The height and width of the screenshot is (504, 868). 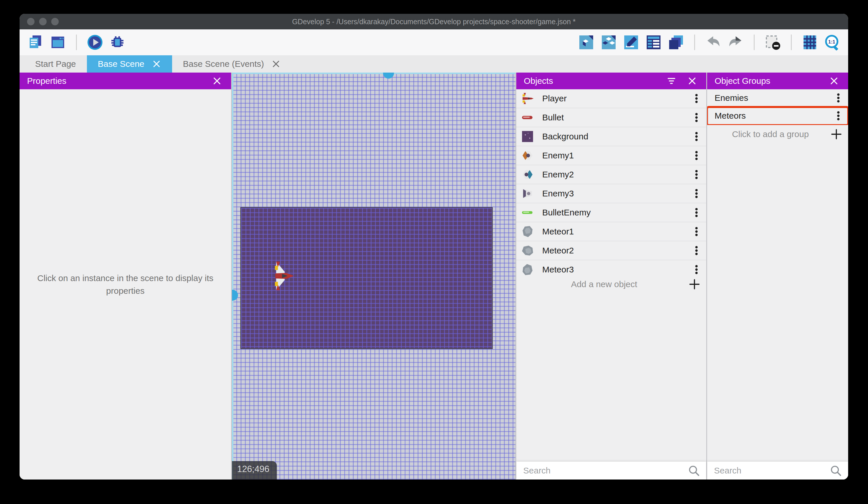 I want to click on object-name: Enemy3, so click(x=616, y=194).